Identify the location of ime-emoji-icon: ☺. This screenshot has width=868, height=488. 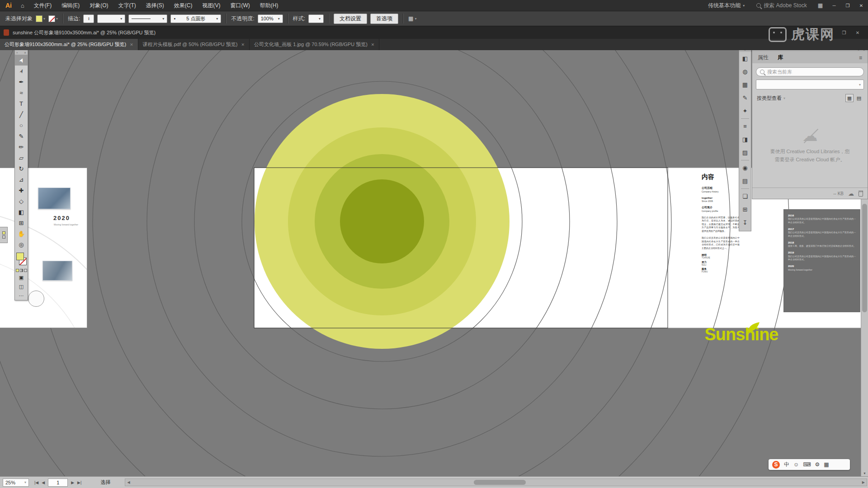
(796, 465).